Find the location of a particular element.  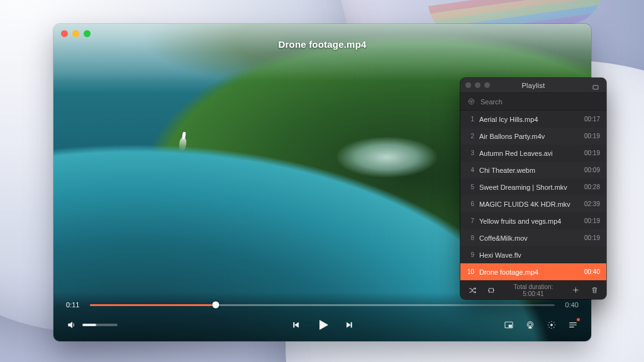

playlist-item-name: Sweet Dreaming | Short.mkv is located at coordinates (530, 187).